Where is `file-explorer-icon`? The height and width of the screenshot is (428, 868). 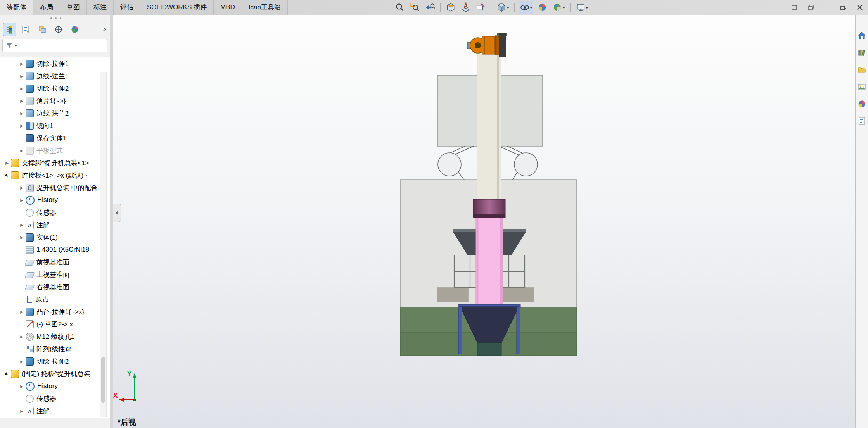 file-explorer-icon is located at coordinates (862, 70).